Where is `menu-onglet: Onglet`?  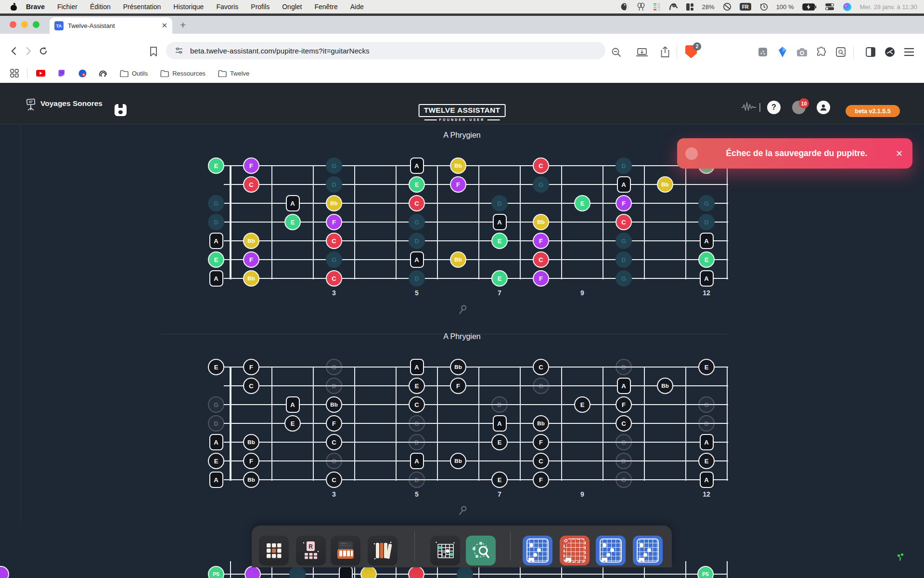 menu-onglet: Onglet is located at coordinates (292, 7).